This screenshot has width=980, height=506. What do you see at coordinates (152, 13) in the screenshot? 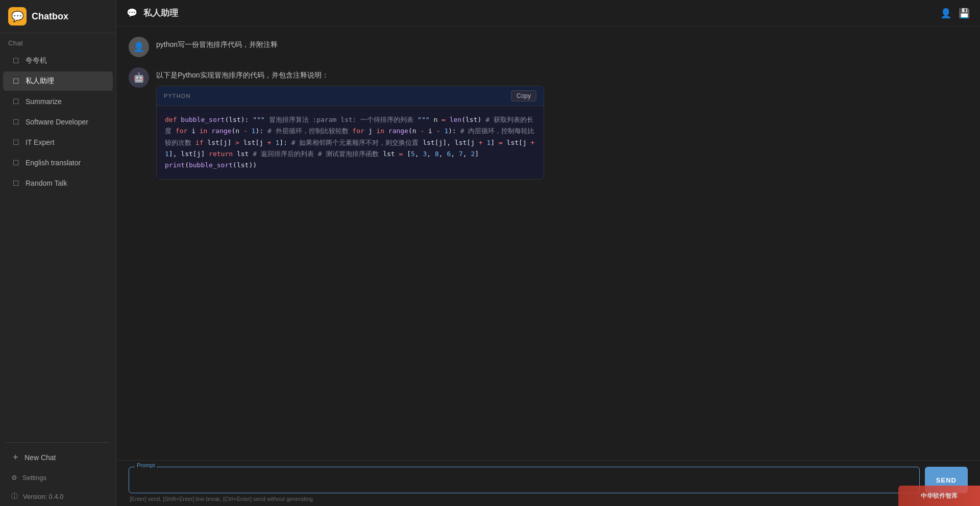
I see `topbar-left: 💬 私人助理` at bounding box center [152, 13].